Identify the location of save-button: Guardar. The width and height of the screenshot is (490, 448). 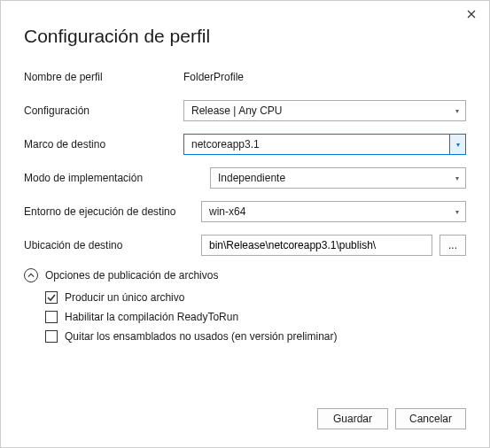
(353, 419).